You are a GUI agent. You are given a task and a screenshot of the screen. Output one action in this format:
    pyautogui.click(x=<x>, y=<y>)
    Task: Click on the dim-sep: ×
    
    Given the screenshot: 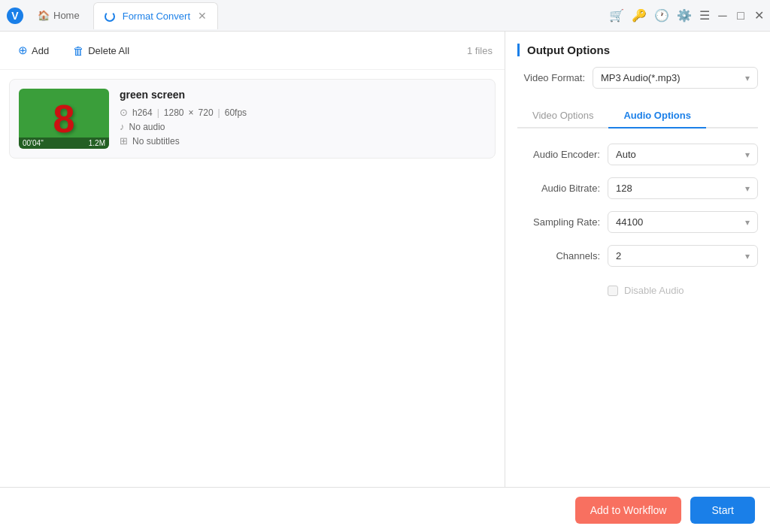 What is the action you would take?
    pyautogui.click(x=191, y=113)
    